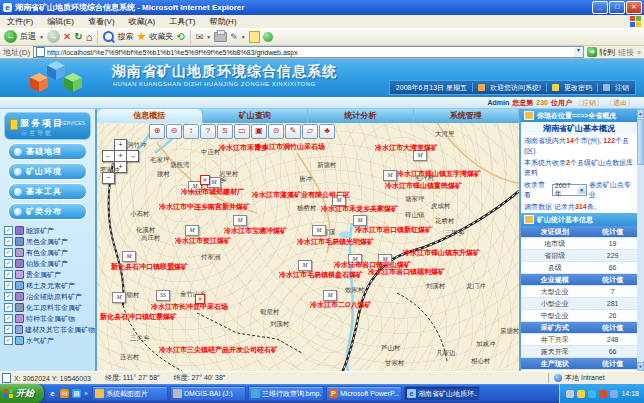 The height and width of the screenshot is (403, 644). I want to click on layer-item: ✓能源矿产, so click(50, 230).